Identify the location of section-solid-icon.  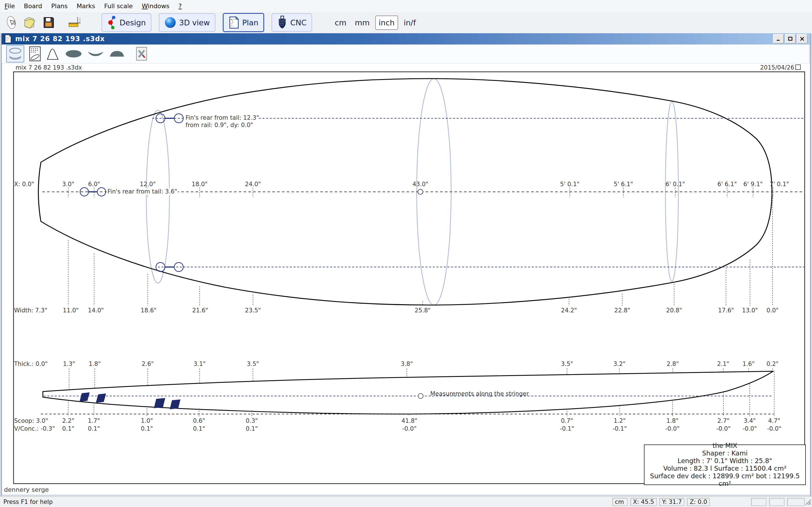
(117, 54).